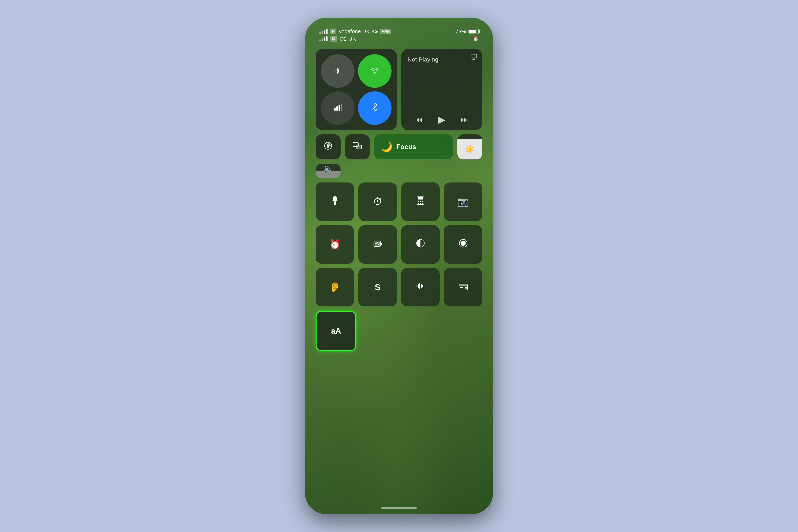 This screenshot has width=798, height=532. I want to click on volume-icon: 🔈, so click(328, 168).